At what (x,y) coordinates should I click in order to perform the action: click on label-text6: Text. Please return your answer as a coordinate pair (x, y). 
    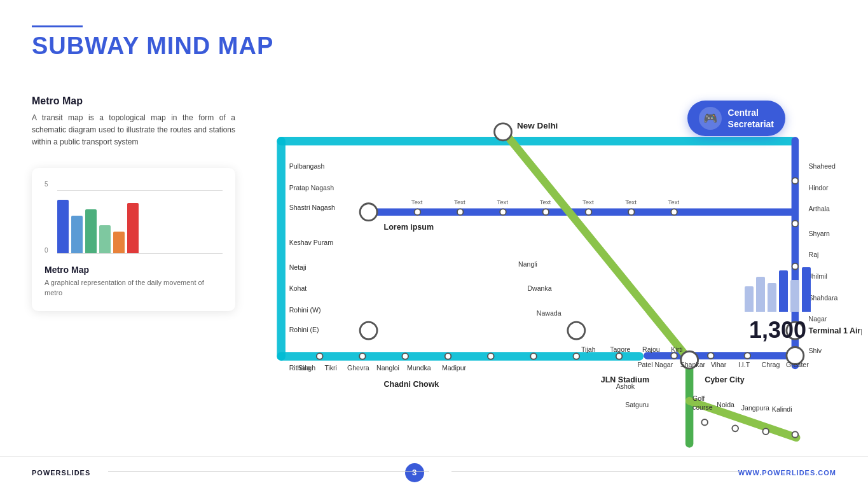
    Looking at the image, I should click on (631, 202).